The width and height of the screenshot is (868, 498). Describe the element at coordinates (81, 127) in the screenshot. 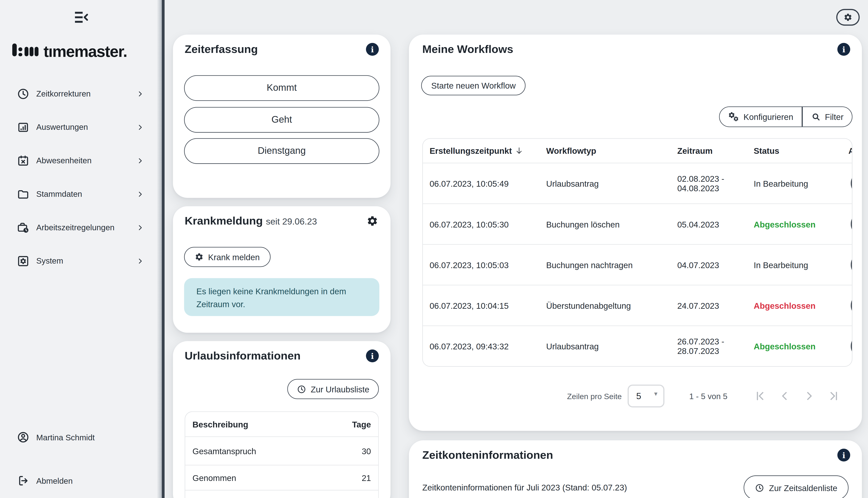

I see `sidebar-item-auswertungen: Auswertungen` at that location.